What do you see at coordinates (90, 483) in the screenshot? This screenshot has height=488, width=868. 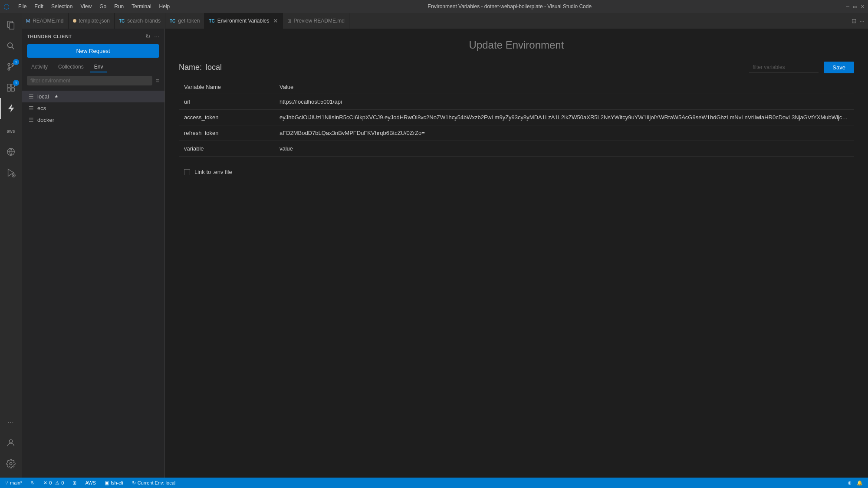 I see `aws-label: AWS` at bounding box center [90, 483].